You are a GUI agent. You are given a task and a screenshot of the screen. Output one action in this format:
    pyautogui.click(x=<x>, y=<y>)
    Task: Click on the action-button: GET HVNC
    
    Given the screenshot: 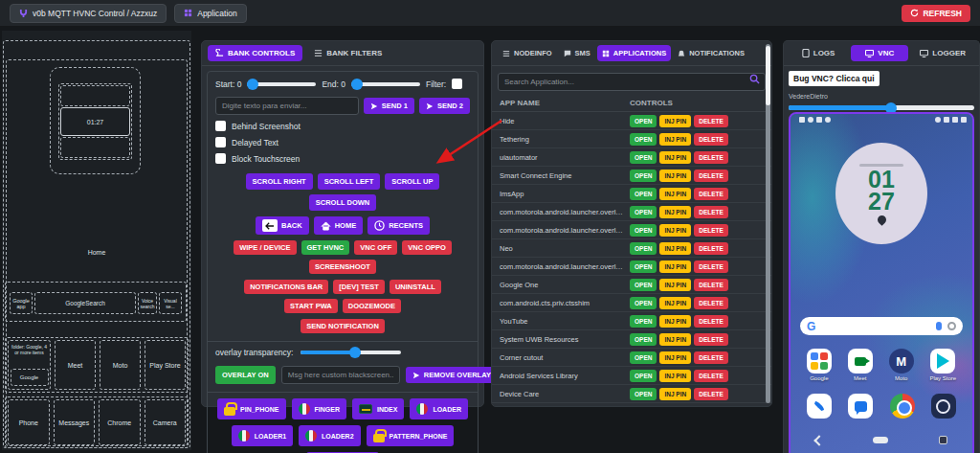 What is the action you would take?
    pyautogui.click(x=325, y=247)
    